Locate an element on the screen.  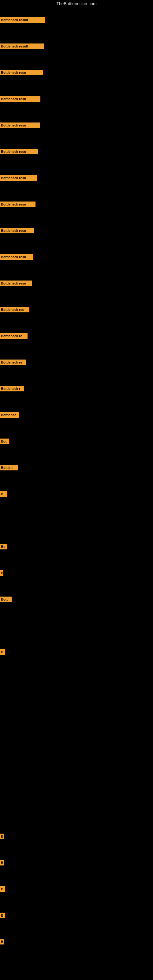
bottleneck-bar: Bottlenec is located at coordinates (10, 415).